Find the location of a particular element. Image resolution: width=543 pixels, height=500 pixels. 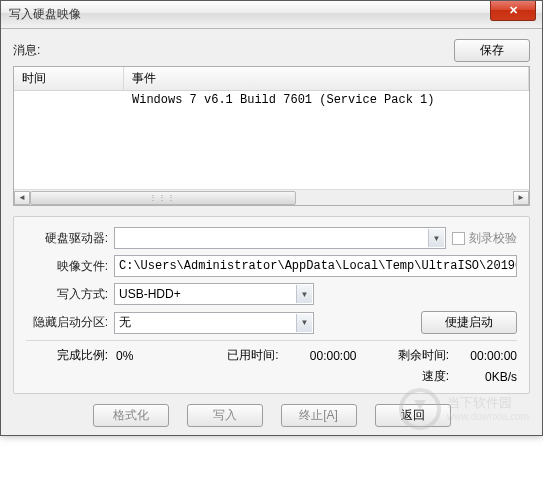

cell-time is located at coordinates (69, 100).